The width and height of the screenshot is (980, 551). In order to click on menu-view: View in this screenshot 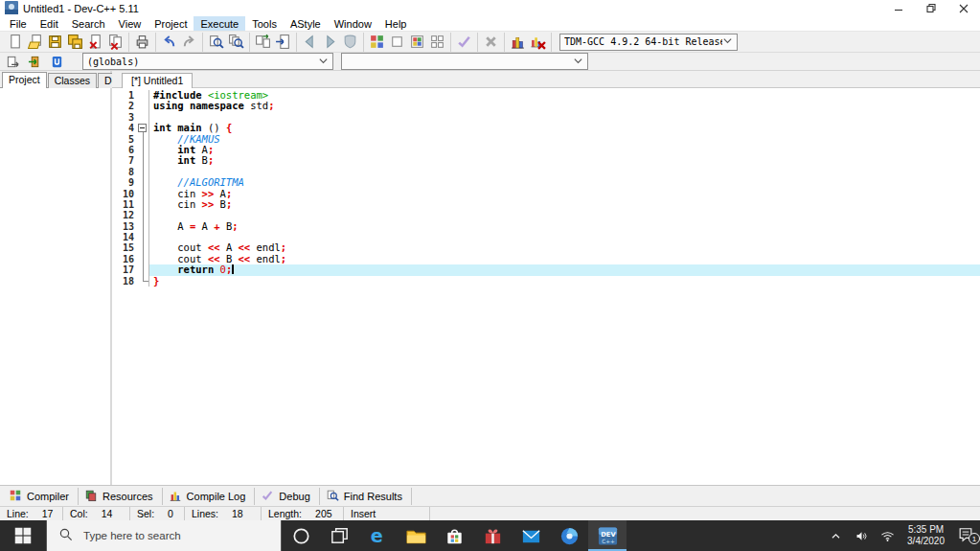, I will do `click(130, 23)`.